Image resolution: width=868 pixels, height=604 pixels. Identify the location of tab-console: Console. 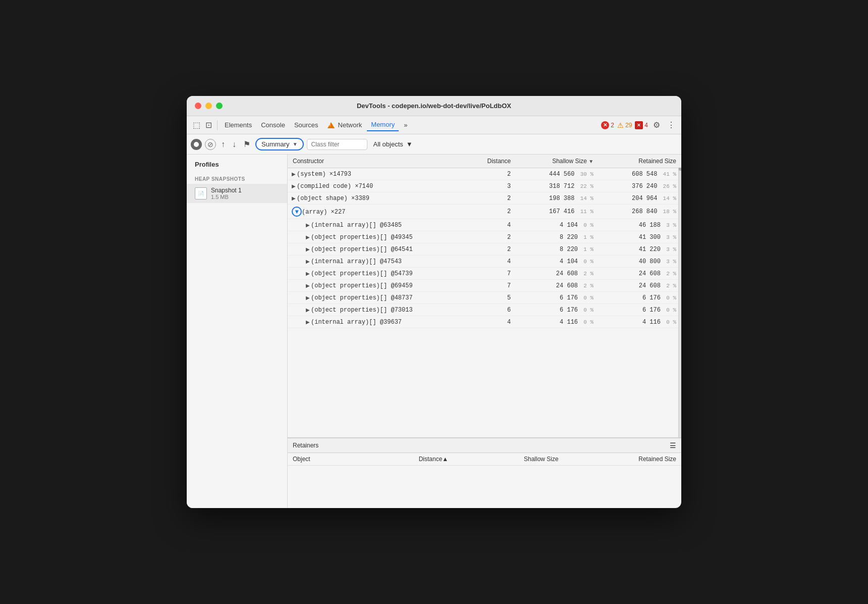
(273, 125).